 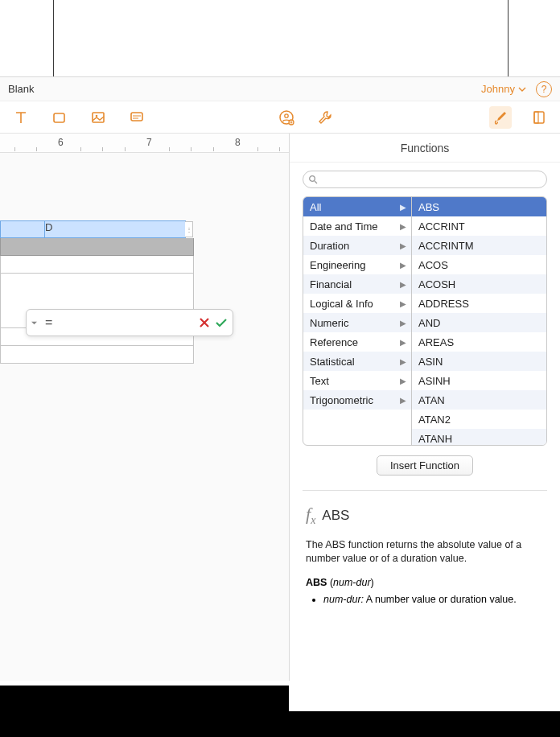 I want to click on panel-title: Functions, so click(x=425, y=148).